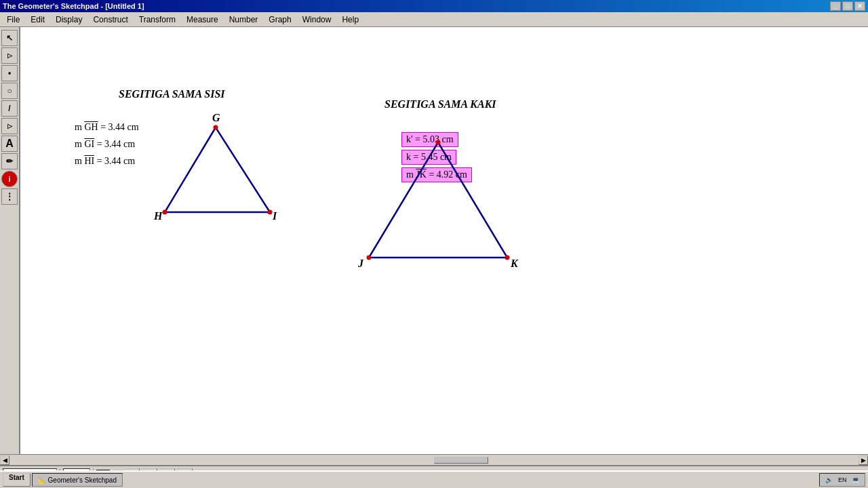  Describe the element at coordinates (5, 460) in the screenshot. I see `scroll-left-button: ◀` at that location.